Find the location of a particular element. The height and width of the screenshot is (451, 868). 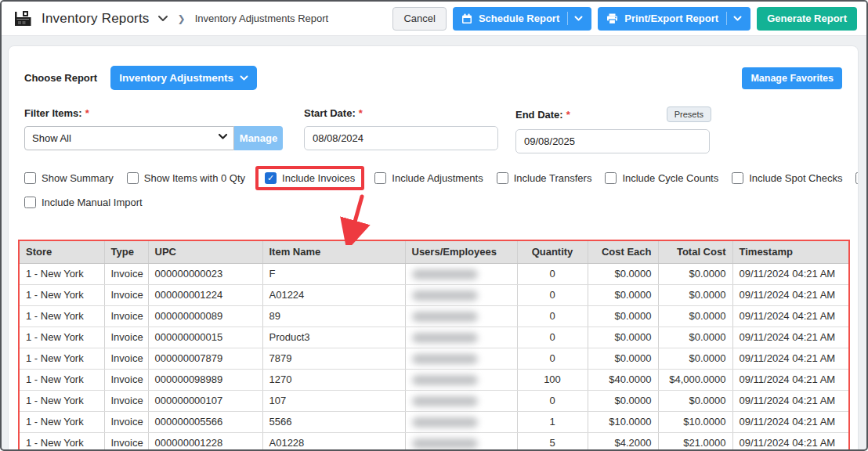

filter-items-label: Filter Items: is located at coordinates (53, 113).